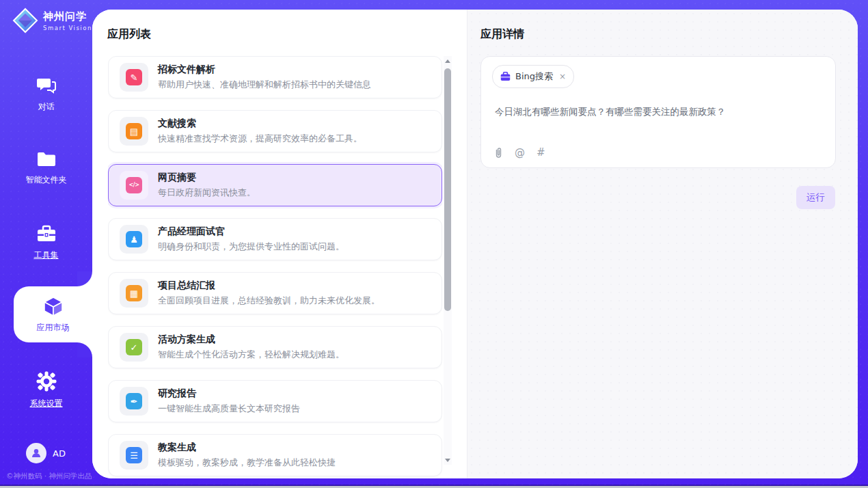  I want to click on brand-name: 神州问学, so click(68, 16).